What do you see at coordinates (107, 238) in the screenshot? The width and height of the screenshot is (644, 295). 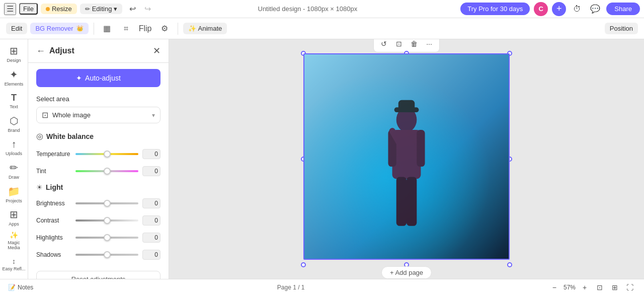 I see `highlights-slider` at bounding box center [107, 238].